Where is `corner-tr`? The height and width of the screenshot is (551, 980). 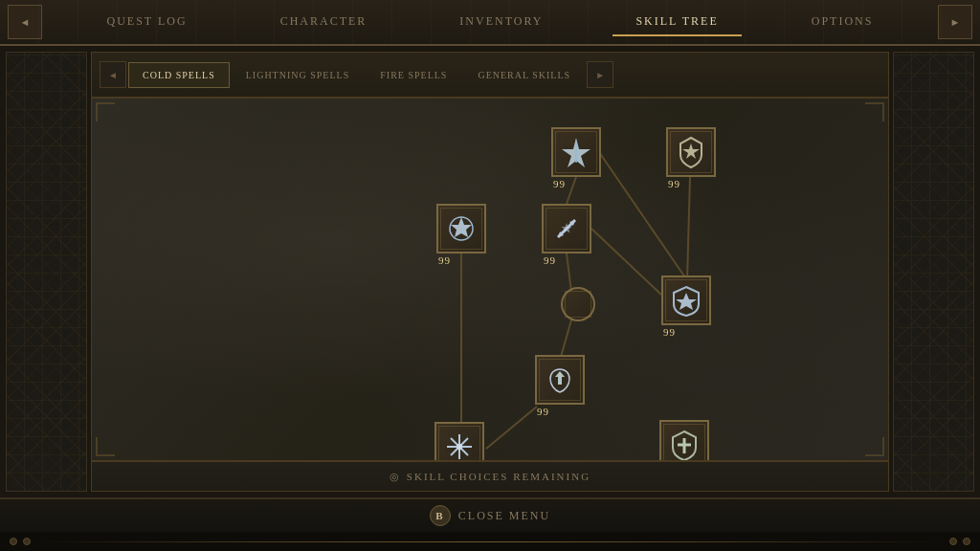 corner-tr is located at coordinates (875, 112).